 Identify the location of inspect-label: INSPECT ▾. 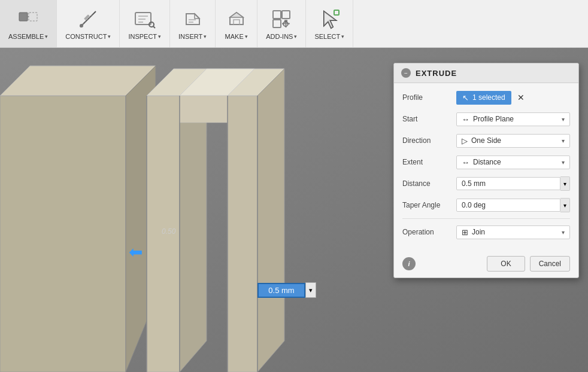
(145, 36).